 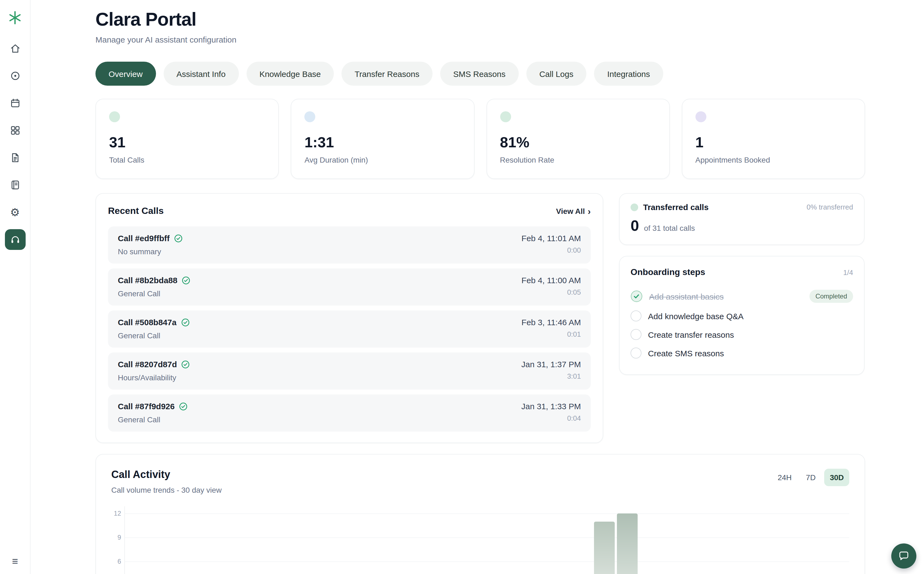 What do you see at coordinates (551, 280) in the screenshot?
I see `call-date: Feb 4, 11:00 AM` at bounding box center [551, 280].